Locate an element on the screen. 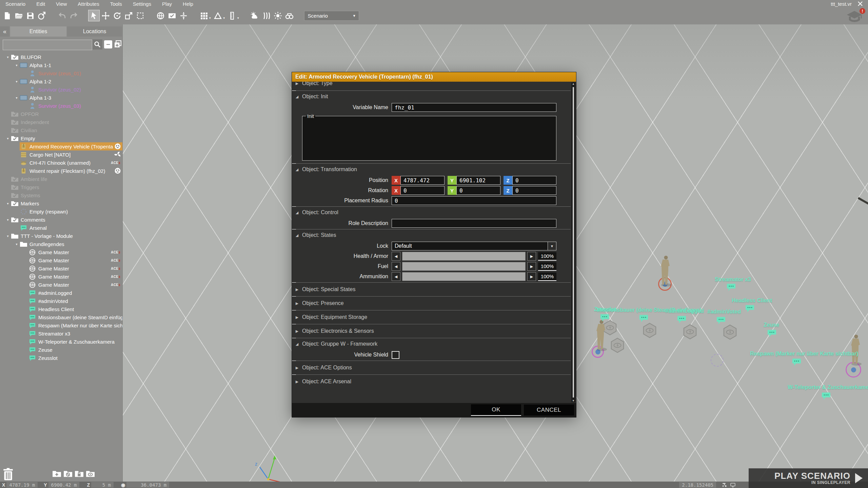  layers-icon is located at coordinates (267, 16).